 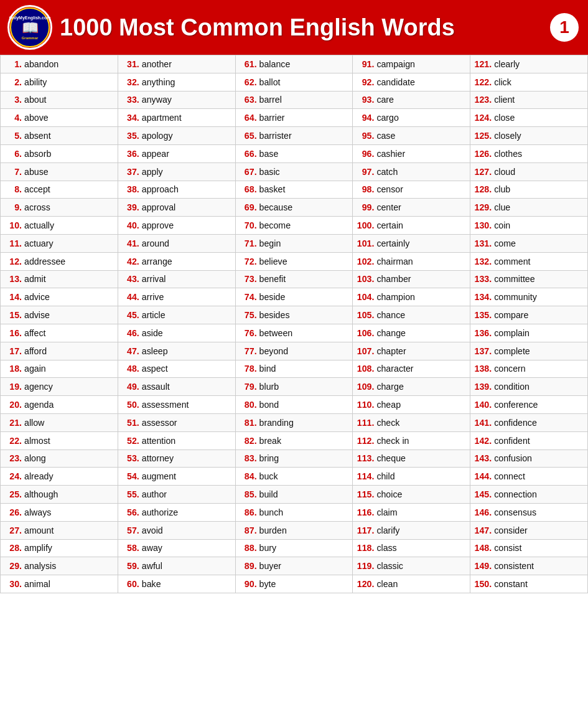 What do you see at coordinates (483, 584) in the screenshot?
I see `word-number: 150.` at bounding box center [483, 584].